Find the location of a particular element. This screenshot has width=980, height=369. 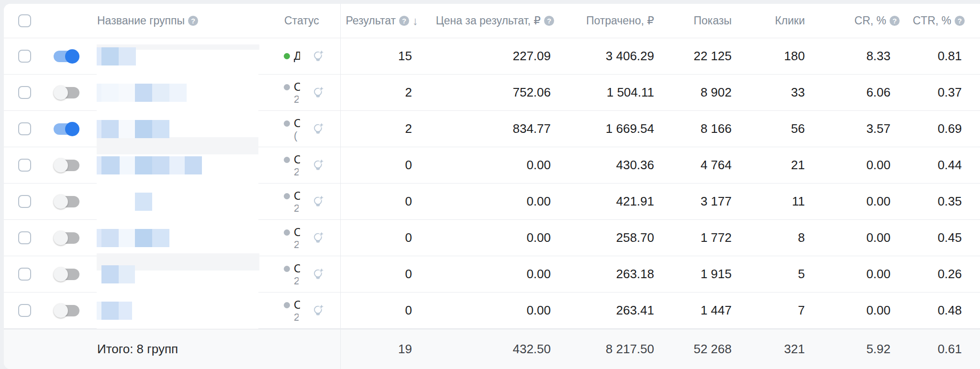

cell-impressions: 3 177 is located at coordinates (716, 202).